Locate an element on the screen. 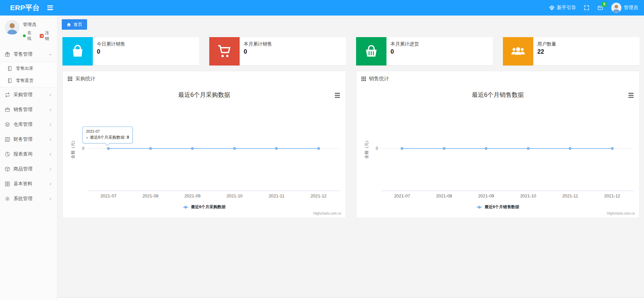 Image resolution: width=644 pixels, height=300 pixels. online-status-dot is located at coordinates (24, 36).